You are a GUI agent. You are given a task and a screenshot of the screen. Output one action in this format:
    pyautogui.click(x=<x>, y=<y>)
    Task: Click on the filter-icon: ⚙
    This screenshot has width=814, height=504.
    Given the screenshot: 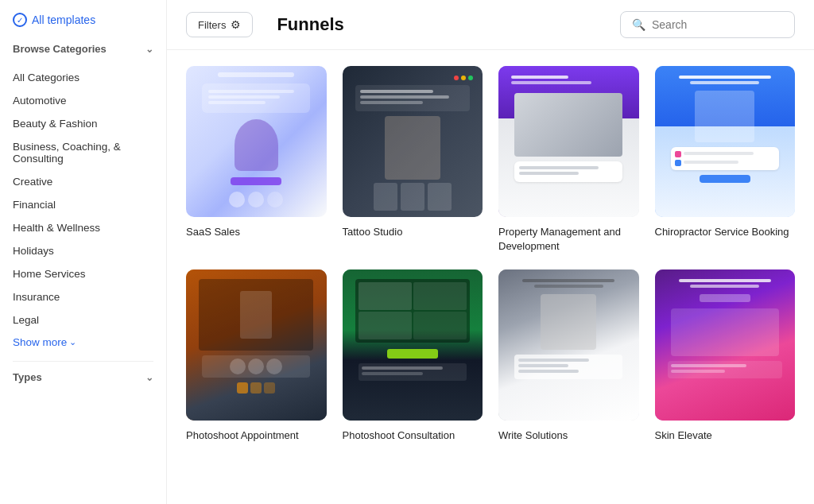 What is the action you would take?
    pyautogui.click(x=235, y=25)
    